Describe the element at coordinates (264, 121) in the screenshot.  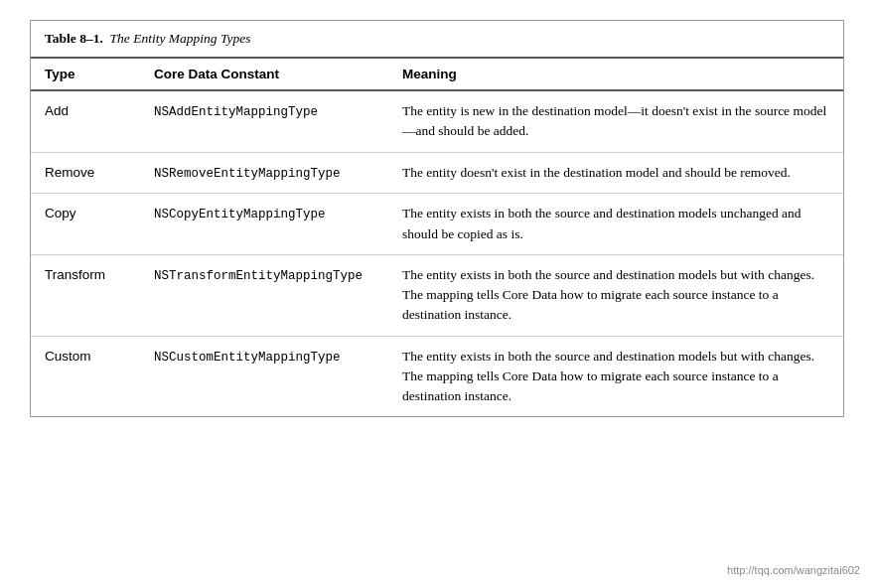
I see `cell-constant: NSAddEntityMappingType` at that location.